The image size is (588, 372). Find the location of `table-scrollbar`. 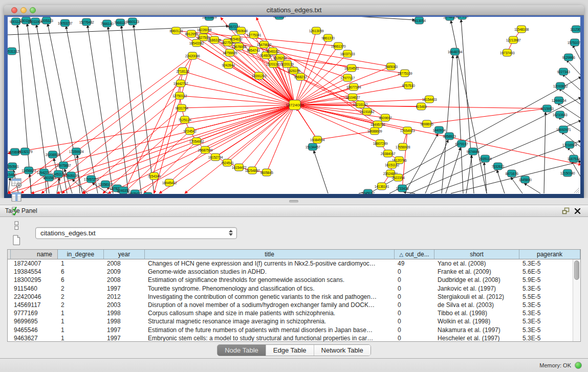

table-scrollbar is located at coordinates (576, 300).